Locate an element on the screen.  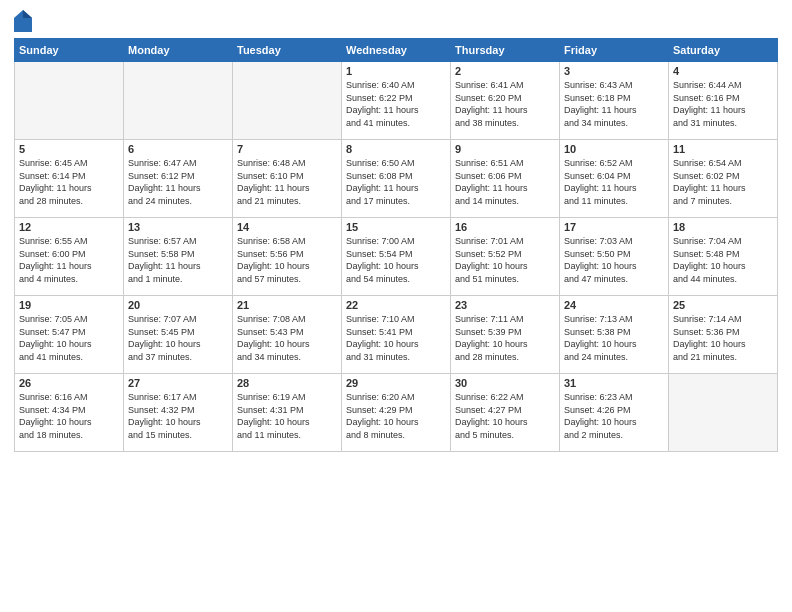
calendar-header-row: SundayMondayTuesdayWednesdayThursdayFrid… is located at coordinates (396, 50).